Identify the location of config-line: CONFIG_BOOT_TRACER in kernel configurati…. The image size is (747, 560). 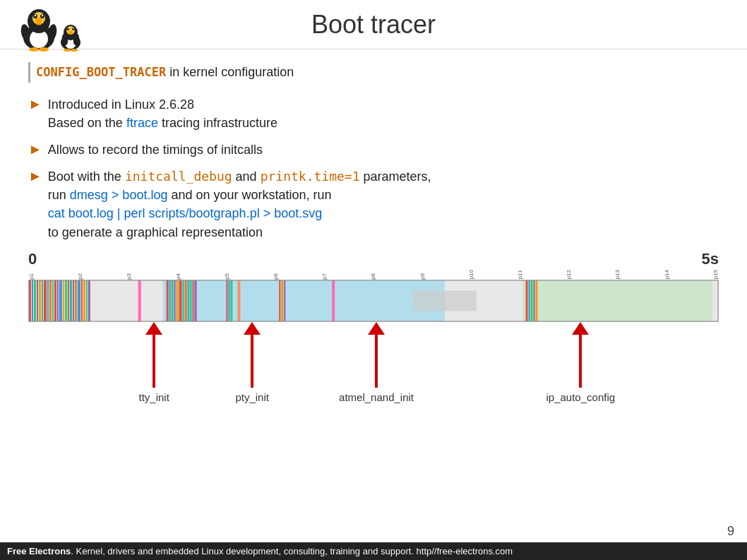
(374, 72).